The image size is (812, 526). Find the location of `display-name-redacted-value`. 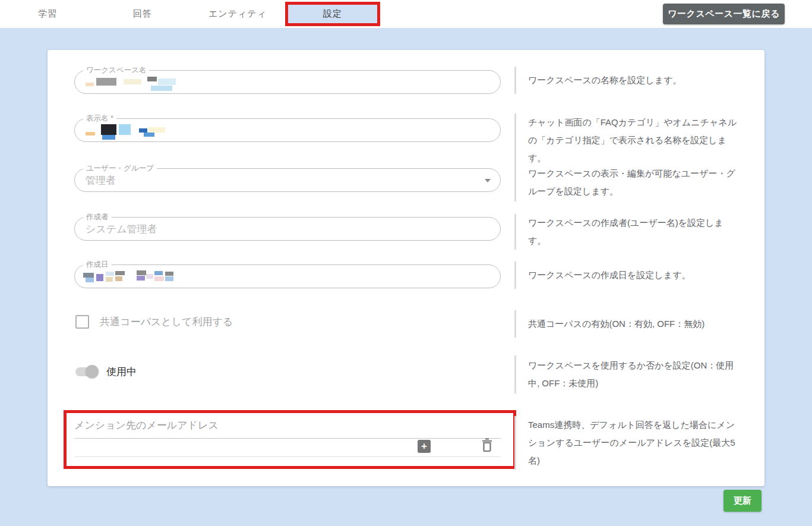

display-name-redacted-value is located at coordinates (143, 131).